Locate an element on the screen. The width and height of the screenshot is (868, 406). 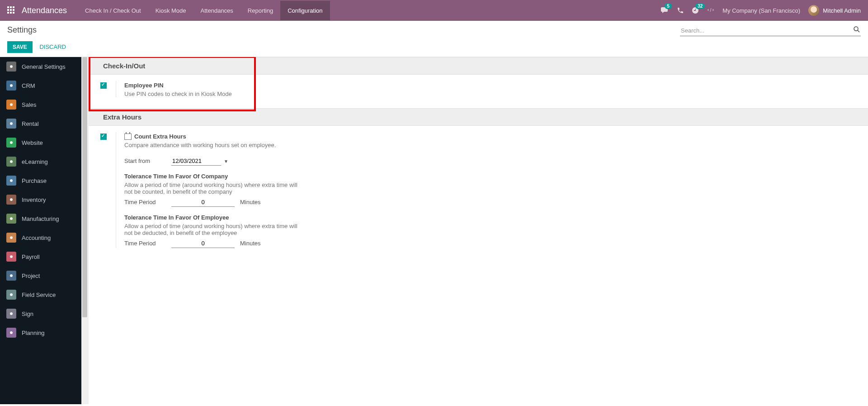
sidebar-item-label: General Settings is located at coordinates (43, 67).